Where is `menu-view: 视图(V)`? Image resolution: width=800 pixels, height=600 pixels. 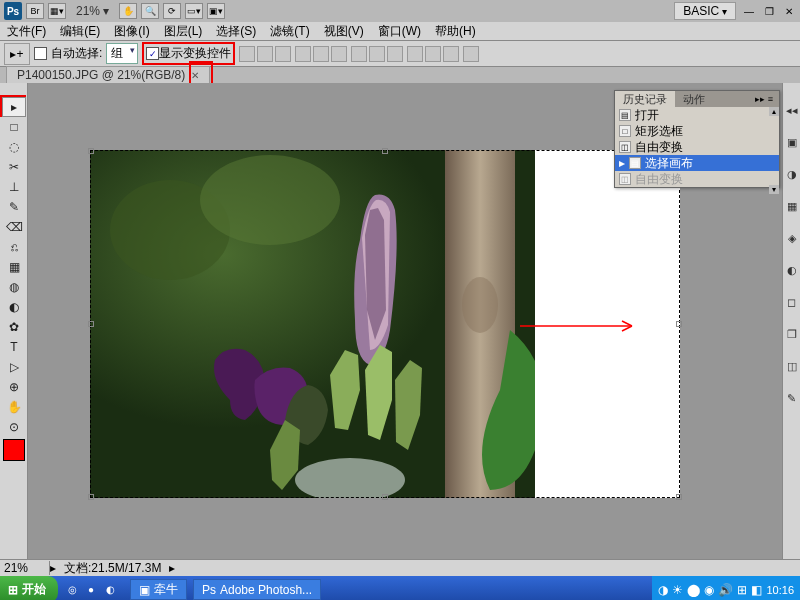
menu-view: 视图(V) is located at coordinates (344, 32).